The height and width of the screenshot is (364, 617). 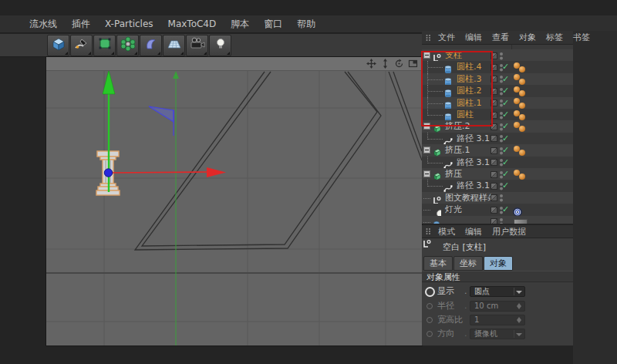 I want to click on attribute-tab-2: 对象, so click(x=498, y=264).